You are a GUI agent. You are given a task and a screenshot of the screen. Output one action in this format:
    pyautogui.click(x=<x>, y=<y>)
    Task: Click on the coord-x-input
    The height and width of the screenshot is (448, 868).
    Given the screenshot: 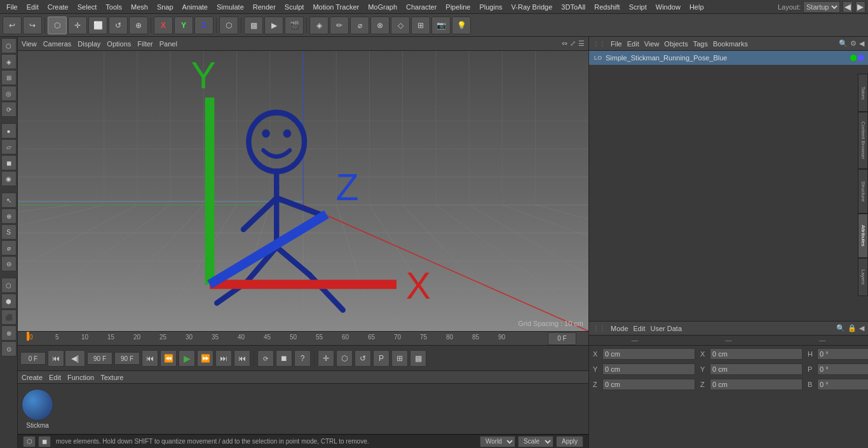 What is the action you would take?
    pyautogui.click(x=649, y=354)
    